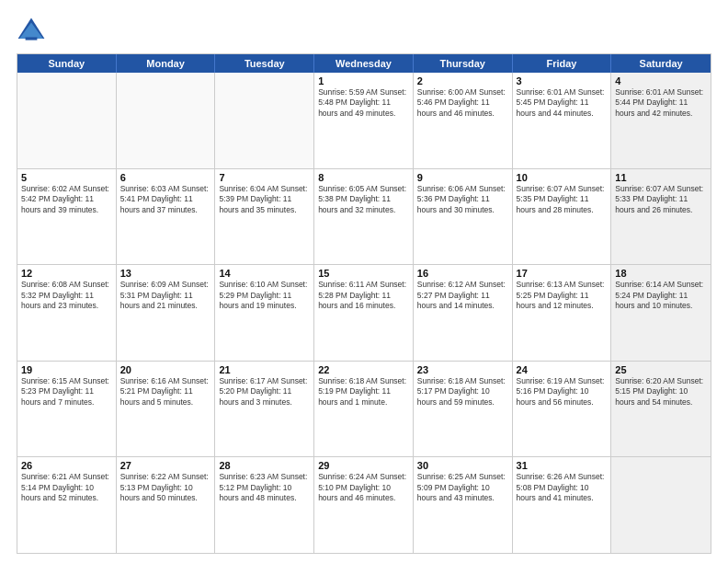  I want to click on day-cell: 17Sunrise: 6:13 AM Sunset: 5:25 PM Dayli…, so click(563, 313).